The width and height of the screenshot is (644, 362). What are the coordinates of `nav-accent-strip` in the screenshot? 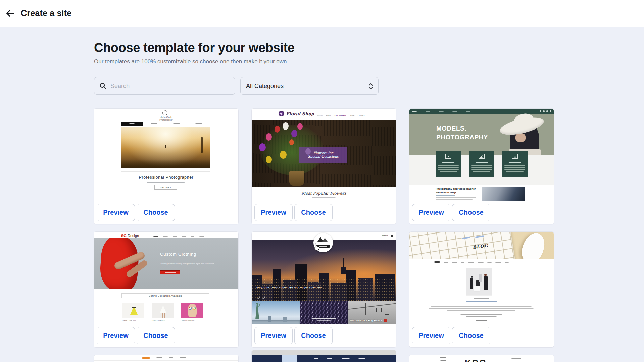 It's located at (290, 358).